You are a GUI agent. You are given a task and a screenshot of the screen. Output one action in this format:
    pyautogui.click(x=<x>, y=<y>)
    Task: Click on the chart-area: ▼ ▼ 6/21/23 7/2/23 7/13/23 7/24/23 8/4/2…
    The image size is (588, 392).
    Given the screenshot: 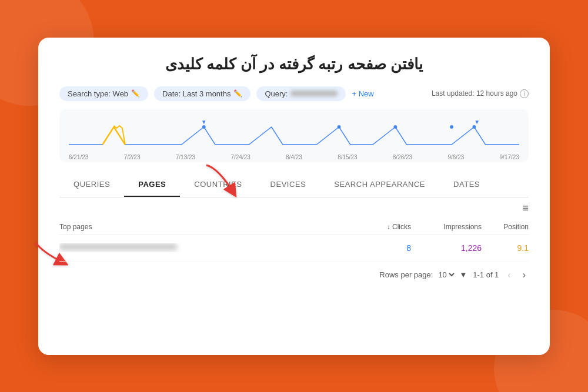 What is the action you would take?
    pyautogui.click(x=294, y=136)
    